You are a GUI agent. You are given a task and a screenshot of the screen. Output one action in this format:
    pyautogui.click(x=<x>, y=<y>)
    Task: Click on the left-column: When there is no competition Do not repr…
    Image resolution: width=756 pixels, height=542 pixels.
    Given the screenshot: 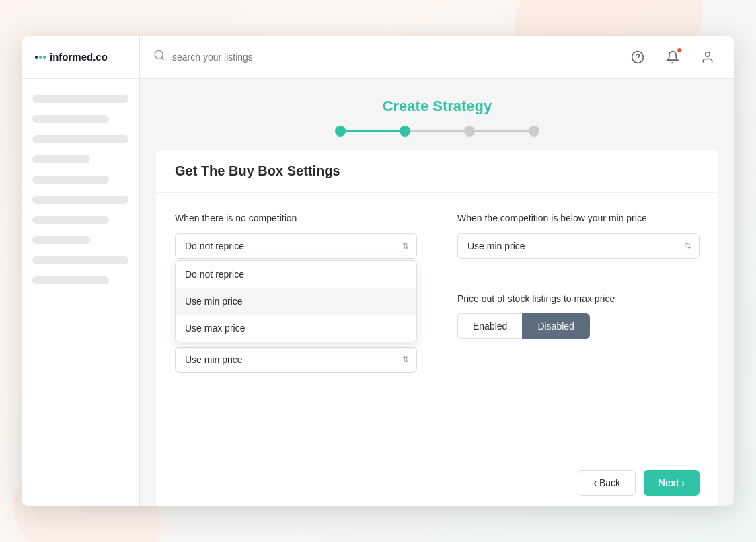 What is the action you would take?
    pyautogui.click(x=296, y=325)
    